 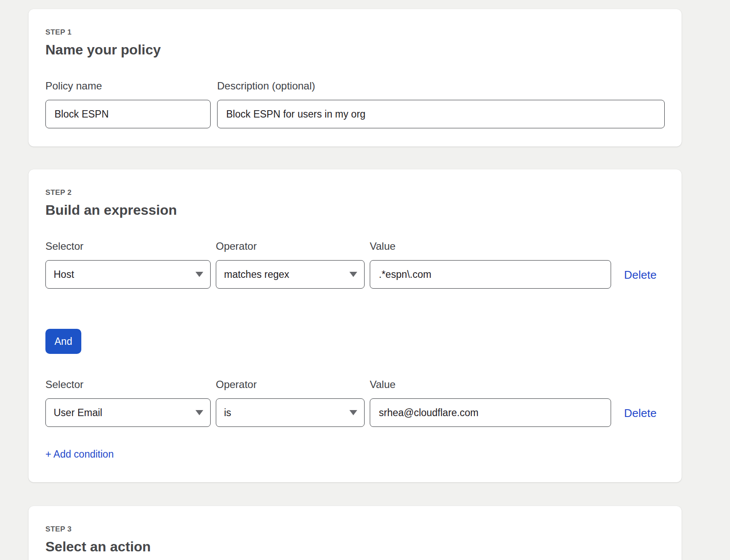 What do you see at coordinates (290, 413) in the screenshot?
I see `operator-dropdown: is` at bounding box center [290, 413].